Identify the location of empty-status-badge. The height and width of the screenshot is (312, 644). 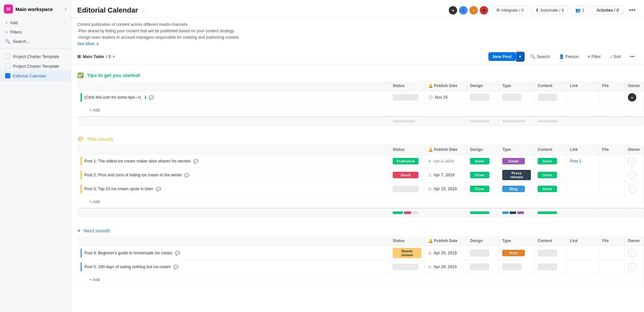
(406, 189).